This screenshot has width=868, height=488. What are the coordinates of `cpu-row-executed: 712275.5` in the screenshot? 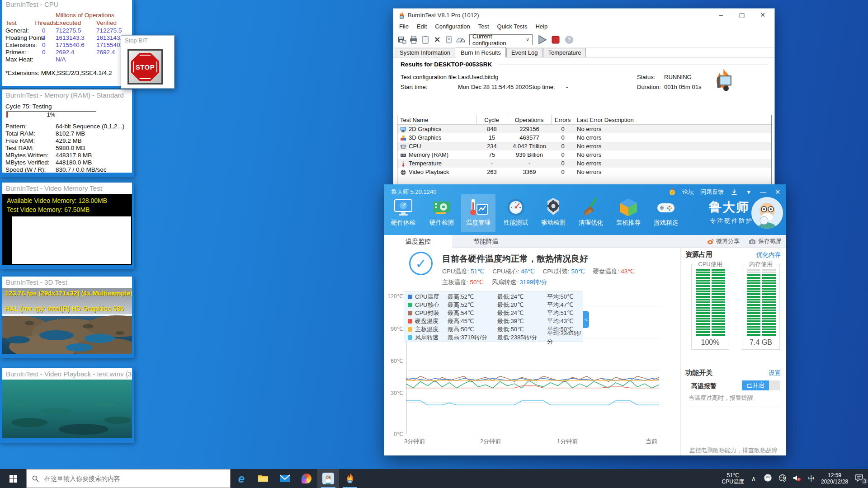 It's located at (68, 31).